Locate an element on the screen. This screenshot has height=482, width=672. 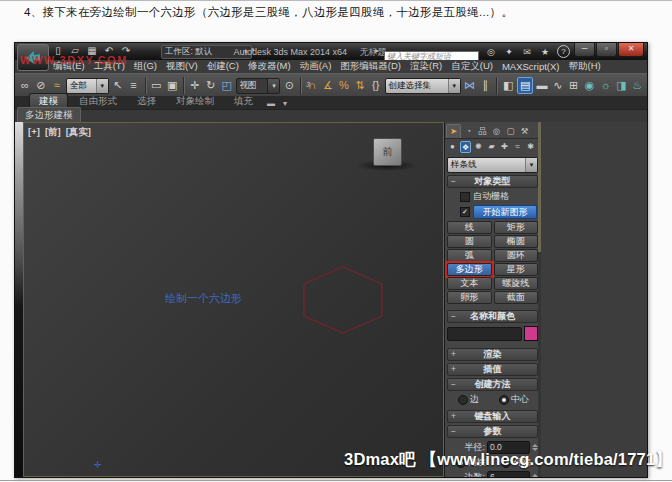
category-spacewarps-icon: ≈ is located at coordinates (518, 147).